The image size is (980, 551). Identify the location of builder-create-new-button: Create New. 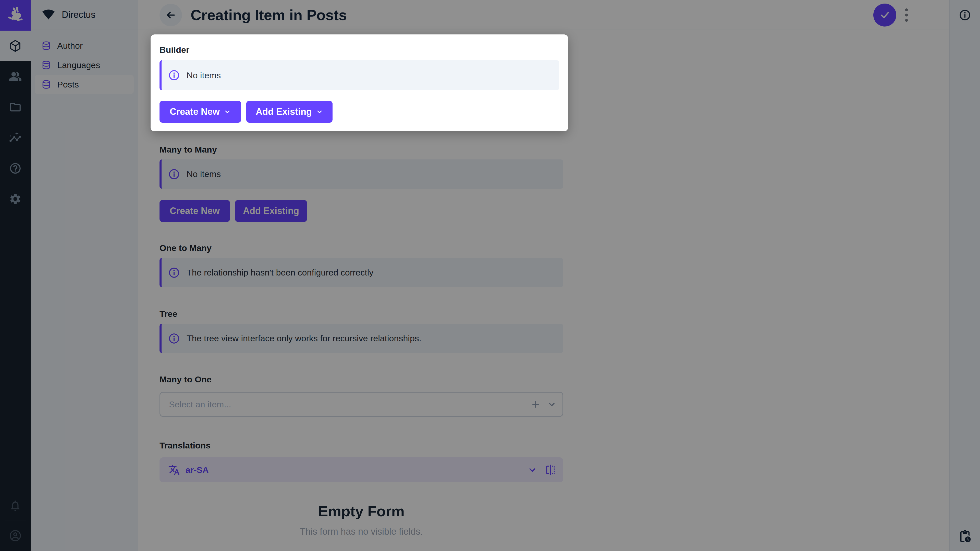
(200, 112).